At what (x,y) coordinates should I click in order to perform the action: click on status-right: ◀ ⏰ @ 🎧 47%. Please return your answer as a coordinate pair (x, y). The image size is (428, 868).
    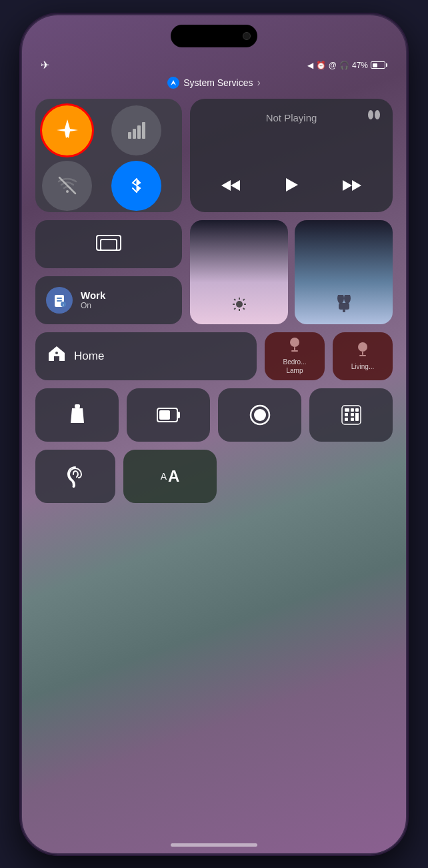
    Looking at the image, I should click on (347, 65).